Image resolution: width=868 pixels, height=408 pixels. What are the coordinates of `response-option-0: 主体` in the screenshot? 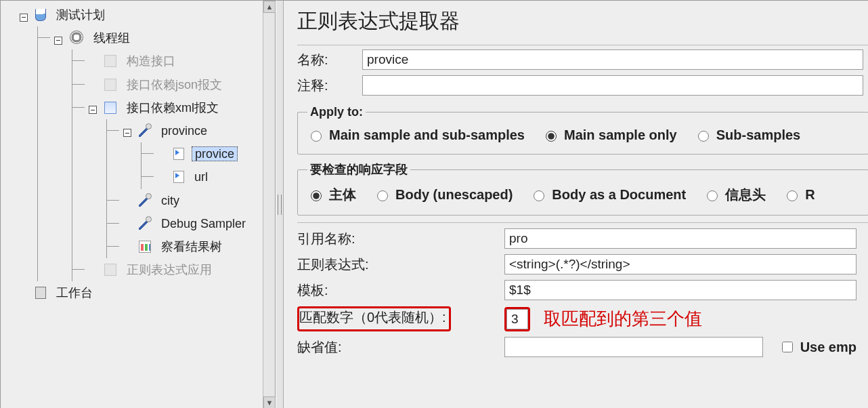 It's located at (332, 195).